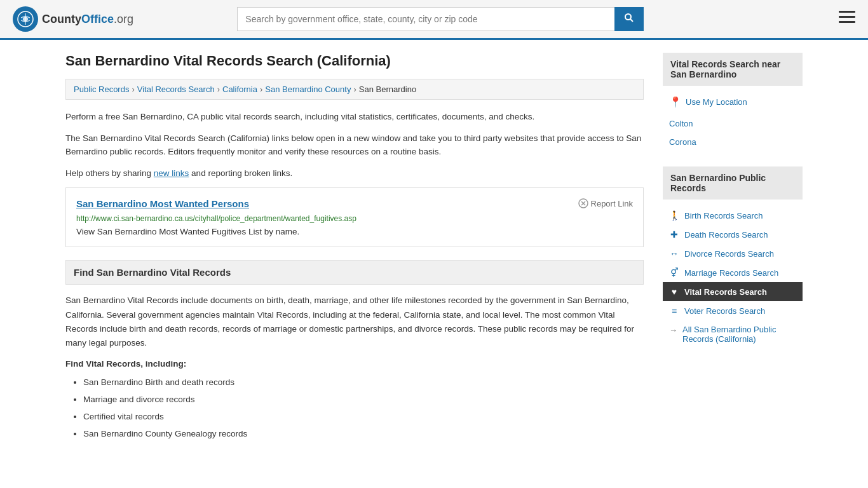 The height and width of the screenshot is (488, 868). What do you see at coordinates (355, 203) in the screenshot?
I see `record-title-row: San Bernardino Most Wanted Persons Repor…` at bounding box center [355, 203].